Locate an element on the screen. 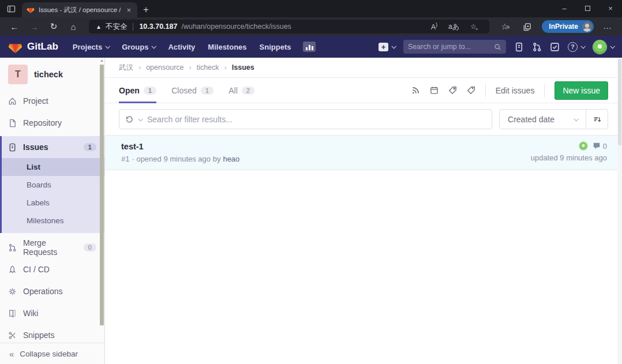 The height and width of the screenshot is (364, 622). project-avatar: T is located at coordinates (18, 74).